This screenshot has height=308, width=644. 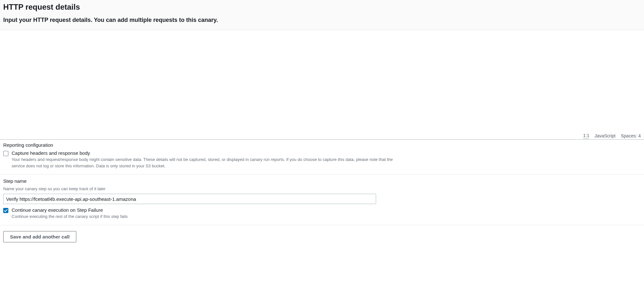 I want to click on continue-checkbox, so click(x=6, y=210).